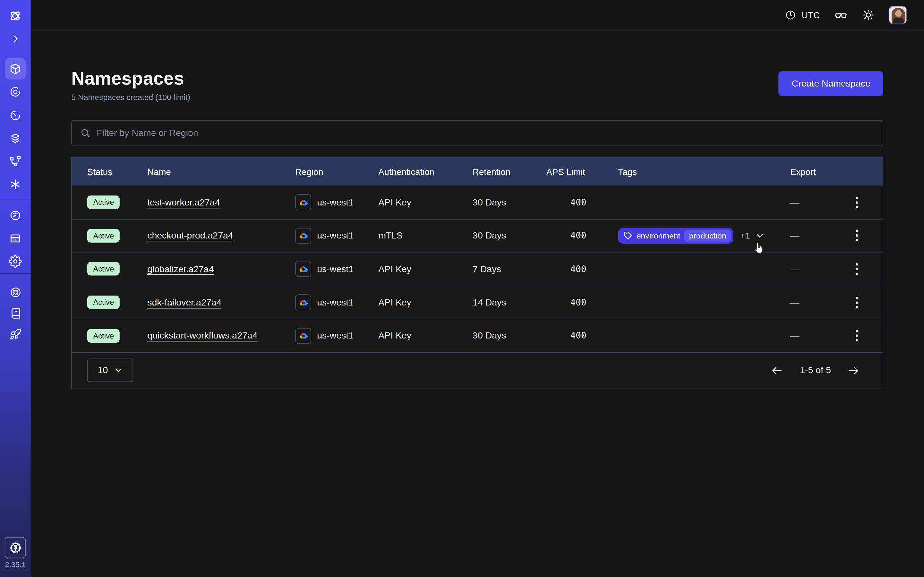  What do you see at coordinates (489, 133) in the screenshot?
I see `filter-input` at bounding box center [489, 133].